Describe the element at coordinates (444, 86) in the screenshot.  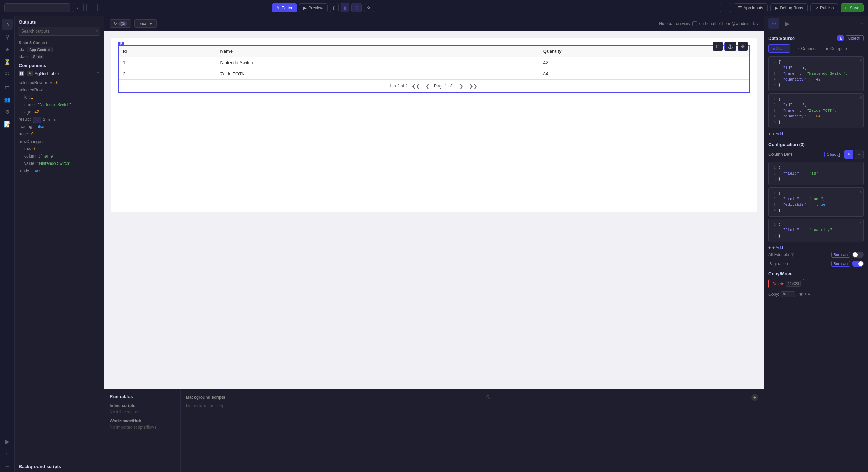
I see `page-info: Page 1 of 1` at that location.